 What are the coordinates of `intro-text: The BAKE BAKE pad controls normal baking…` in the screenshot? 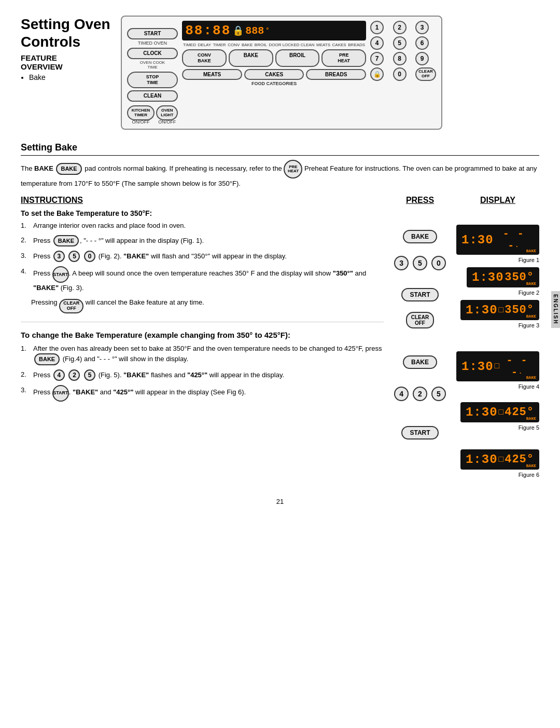 It's located at (280, 174).